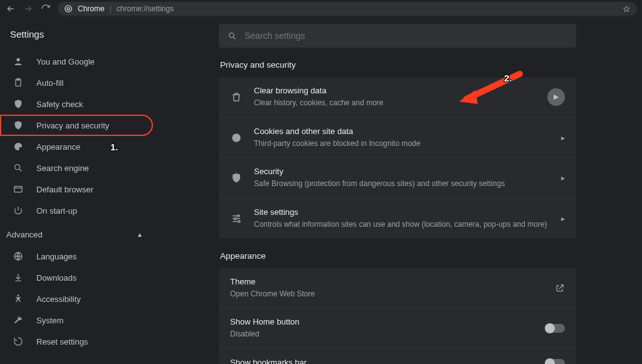 The width and height of the screenshot is (642, 364). Describe the element at coordinates (76, 278) in the screenshot. I see `sidebar-item-downloads: Downloads` at that location.